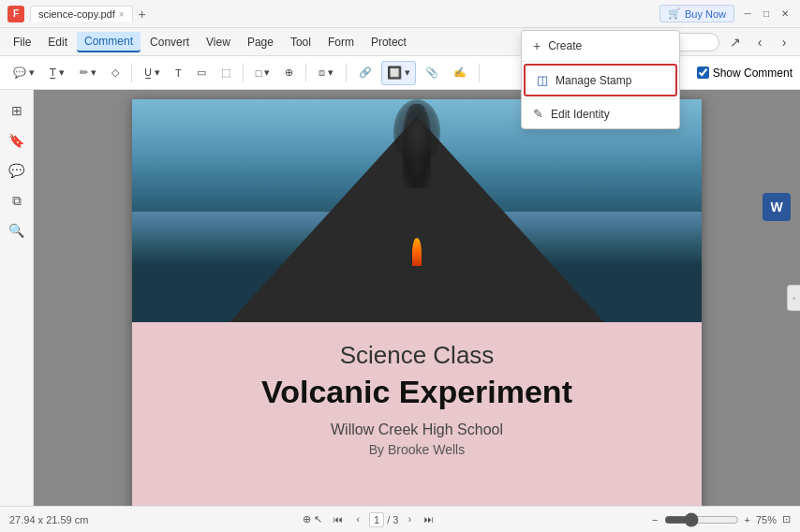  What do you see at coordinates (784, 42) in the screenshot?
I see `forward-button: ›` at bounding box center [784, 42].